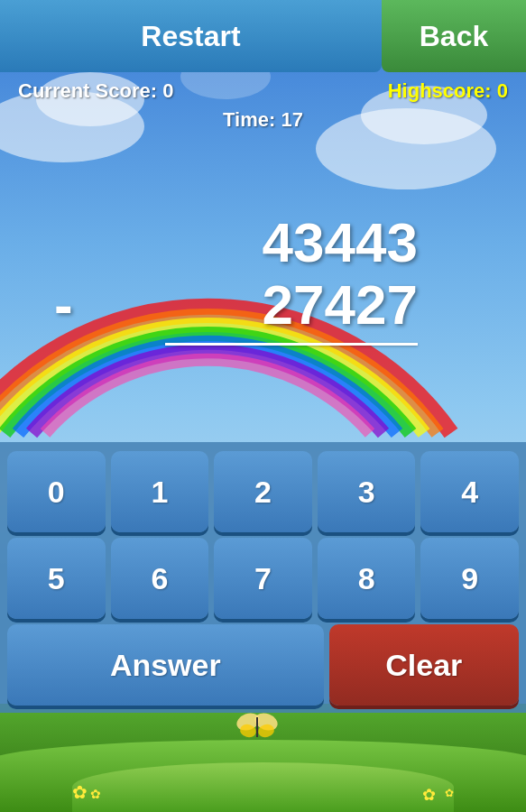 The image size is (526, 812). I want to click on answer-button: Answer, so click(166, 665).